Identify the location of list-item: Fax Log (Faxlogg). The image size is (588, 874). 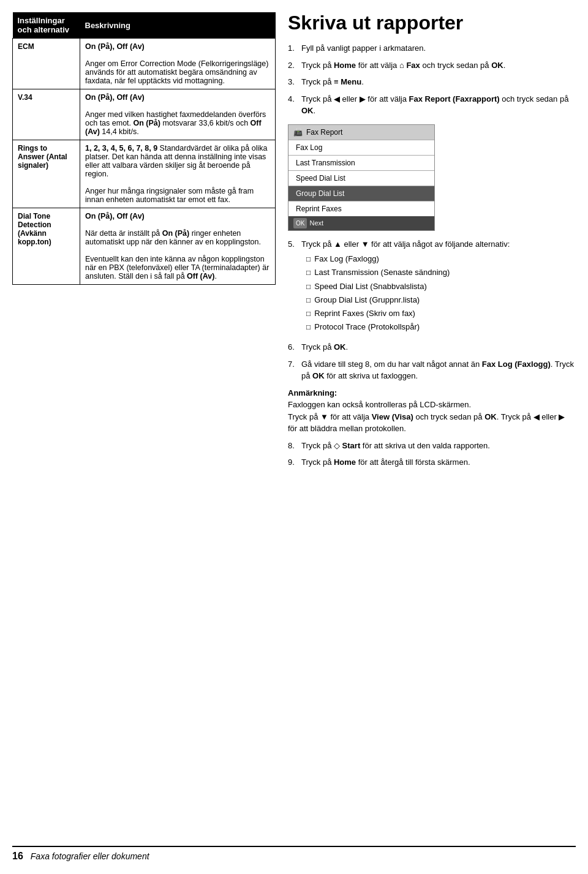
(441, 259).